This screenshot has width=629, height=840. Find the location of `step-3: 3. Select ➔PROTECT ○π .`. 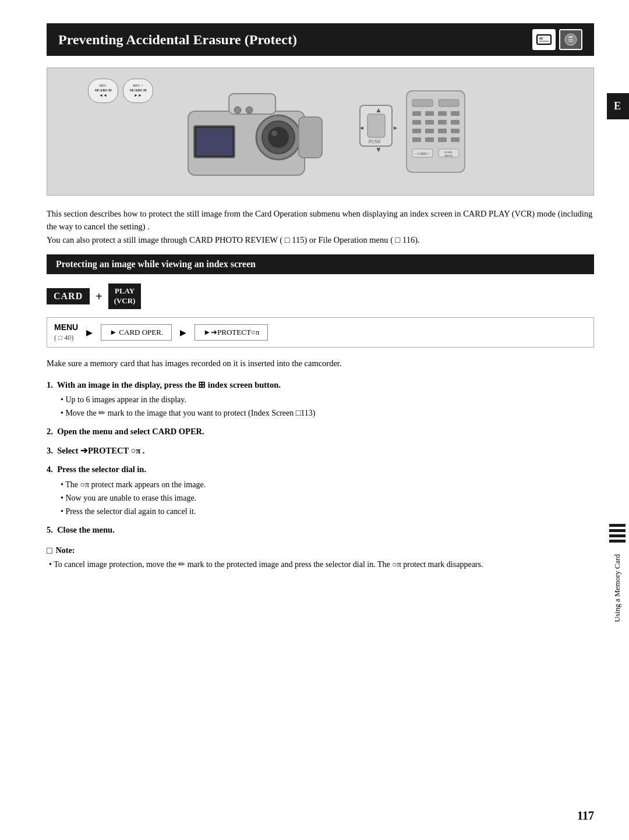

step-3: 3. Select ➔PROTECT ○π . is located at coordinates (320, 451).